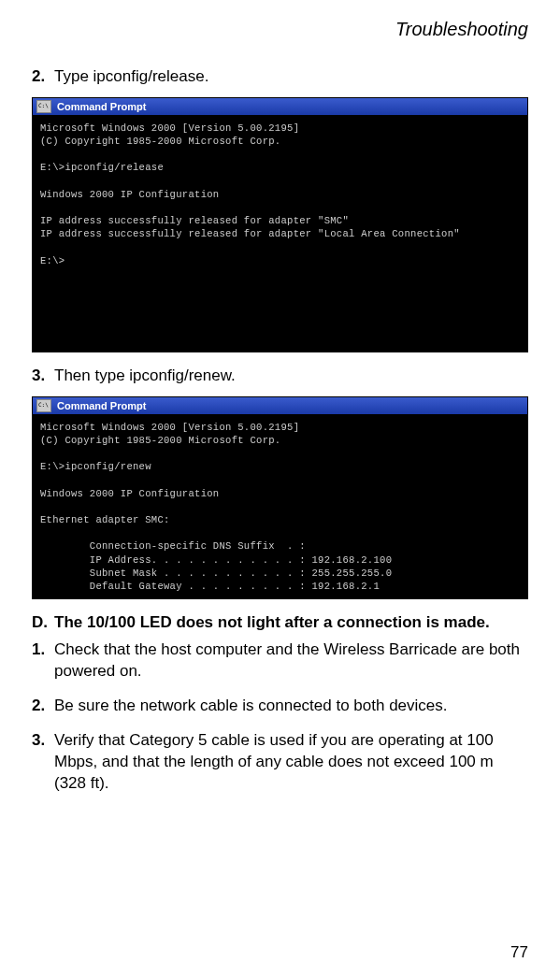 This screenshot has width=560, height=977. Describe the element at coordinates (95, 467) in the screenshot. I see `console-line: E:\>ipconfig/renew` at that location.